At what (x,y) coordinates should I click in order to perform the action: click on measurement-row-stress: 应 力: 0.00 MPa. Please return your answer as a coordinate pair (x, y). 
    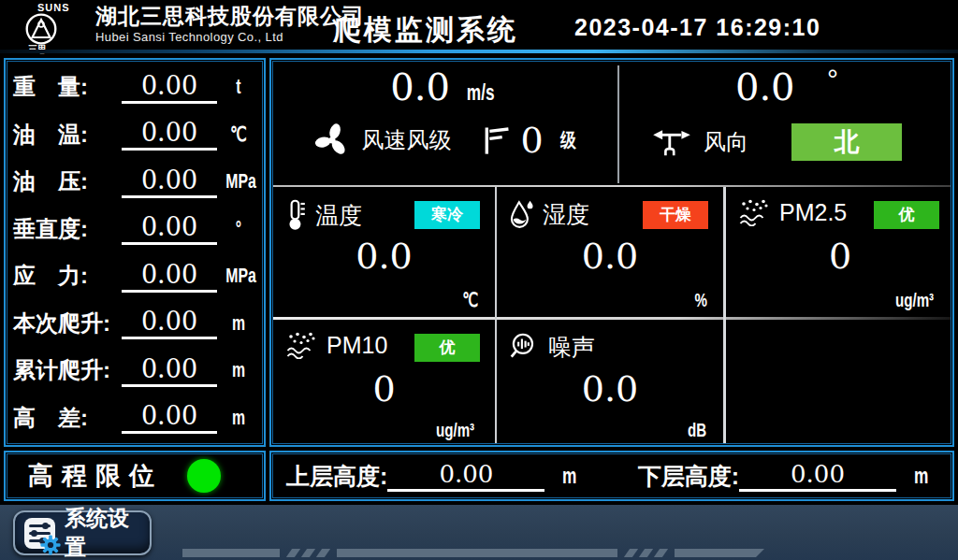
    Looking at the image, I should click on (135, 276).